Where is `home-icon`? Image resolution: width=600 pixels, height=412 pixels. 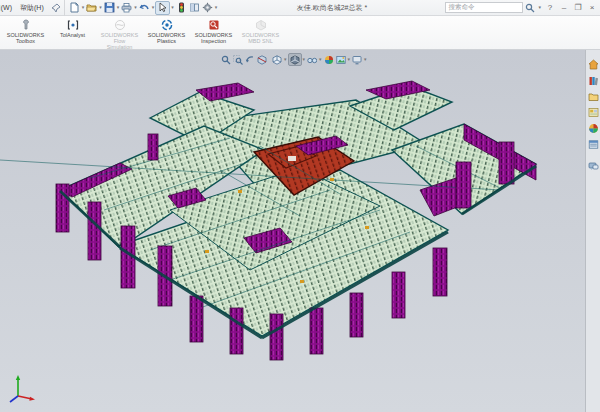
home-icon is located at coordinates (594, 64).